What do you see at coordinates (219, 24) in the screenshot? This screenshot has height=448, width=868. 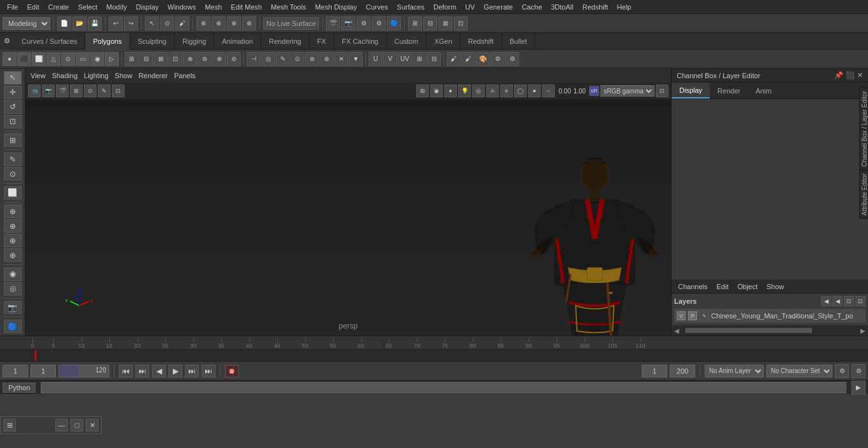 I see `snap2-button: ⊕` at bounding box center [219, 24].